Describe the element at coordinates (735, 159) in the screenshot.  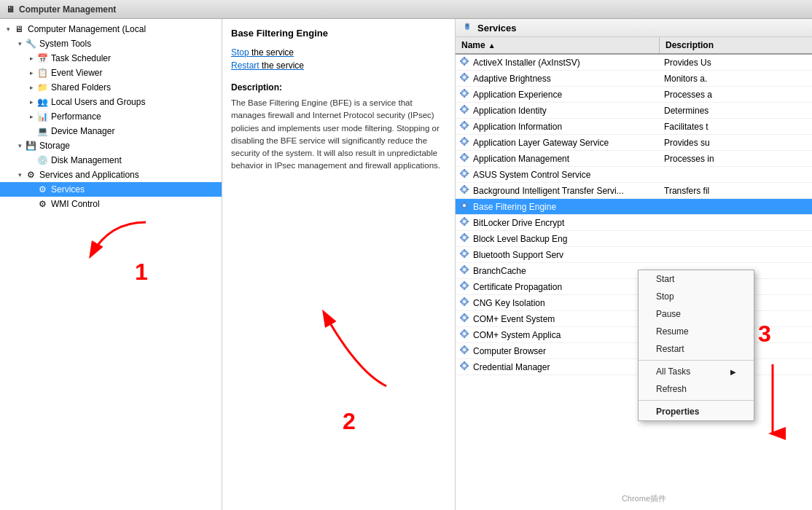
I see `service-desc: Processes in` at that location.